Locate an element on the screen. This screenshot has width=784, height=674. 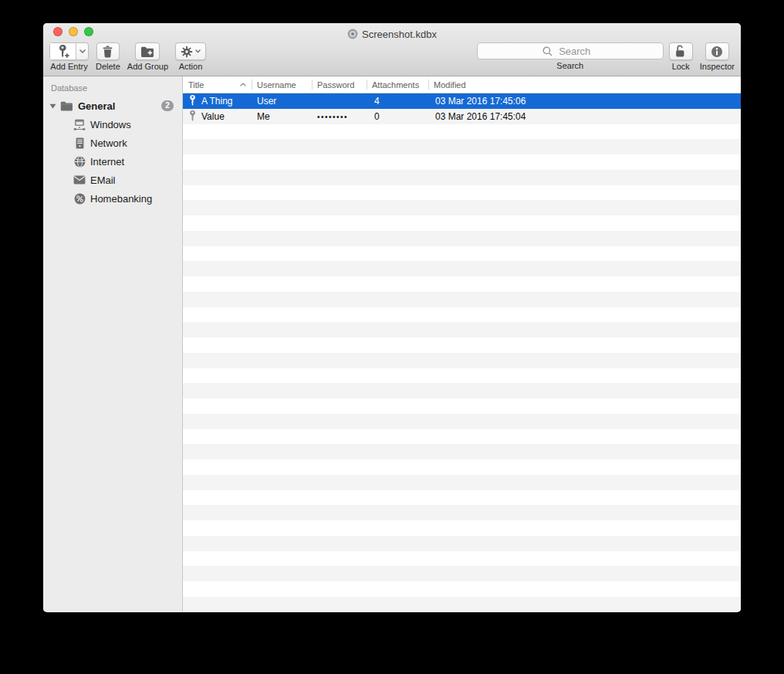
entry-username: Me is located at coordinates (282, 117).